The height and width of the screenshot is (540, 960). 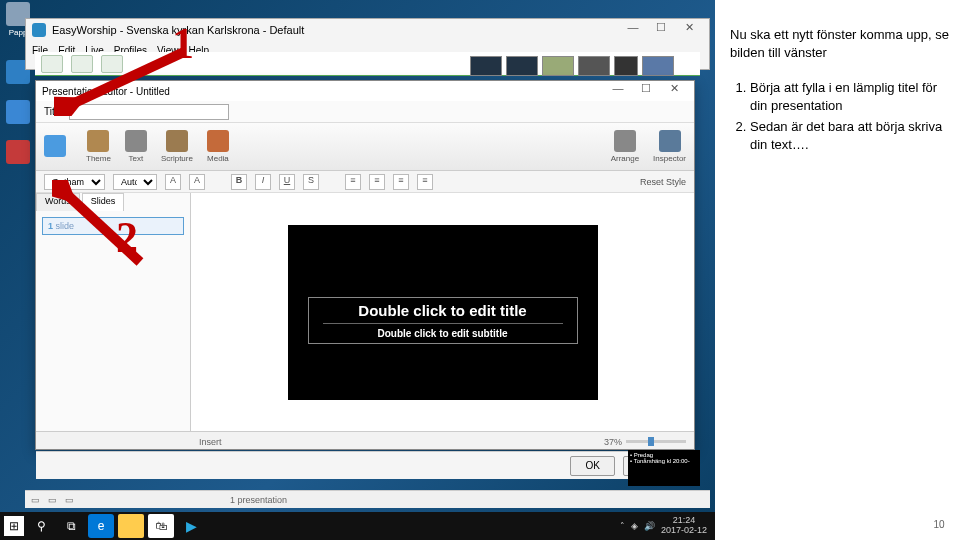 I want to click on instruction-list: Börja att fylla i en lämplig titel för d…, so click(x=840, y=116).